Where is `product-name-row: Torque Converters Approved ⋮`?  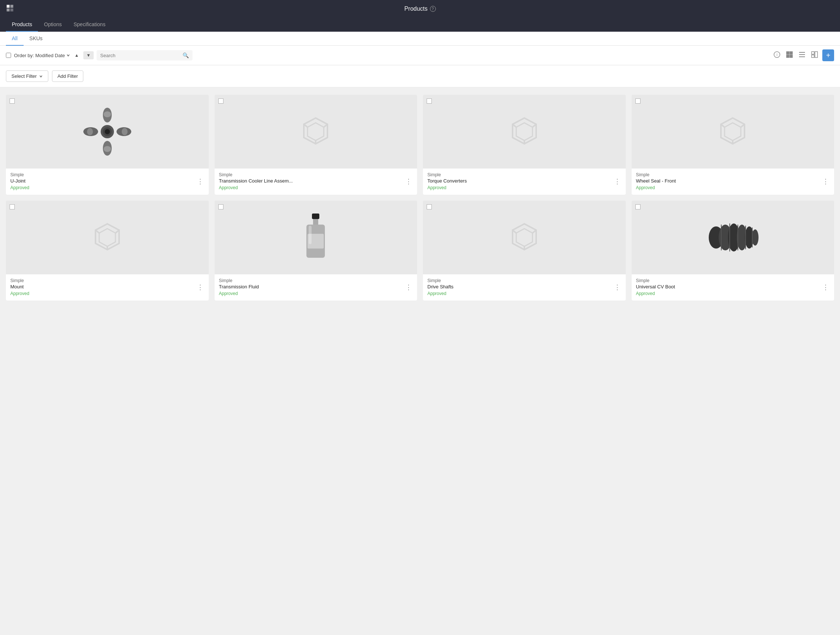 product-name-row: Torque Converters Approved ⋮ is located at coordinates (524, 184).